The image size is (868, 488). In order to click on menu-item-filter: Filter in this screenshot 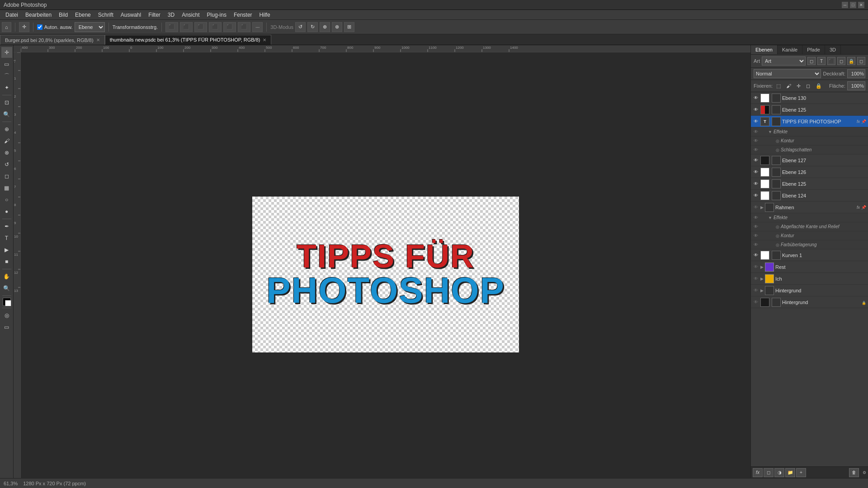, I will do `click(155, 15)`.